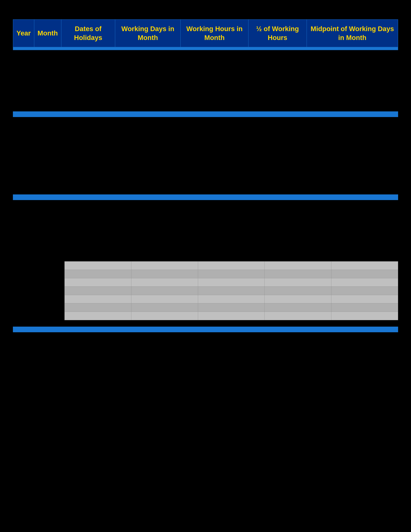 The height and width of the screenshot is (532, 411). What do you see at coordinates (206, 35) in the screenshot?
I see `main-table: Year Month Dates of Holidays Working Day…` at bounding box center [206, 35].